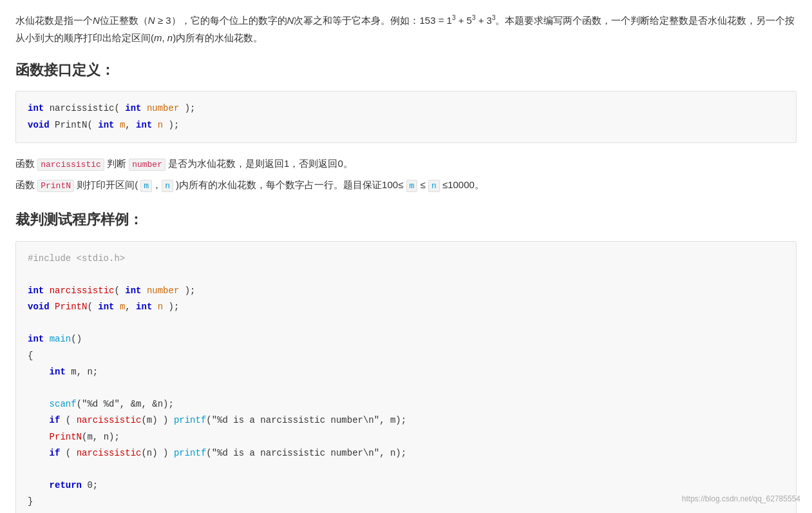 The width and height of the screenshot is (812, 513). What do you see at coordinates (55, 186) in the screenshot?
I see `inline-printn: PrintN` at bounding box center [55, 186].